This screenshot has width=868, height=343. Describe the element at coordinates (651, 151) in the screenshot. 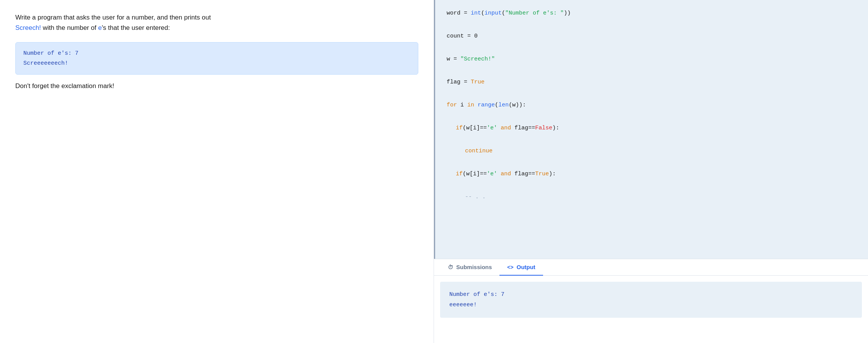

I see `code-line-7: continue` at that location.